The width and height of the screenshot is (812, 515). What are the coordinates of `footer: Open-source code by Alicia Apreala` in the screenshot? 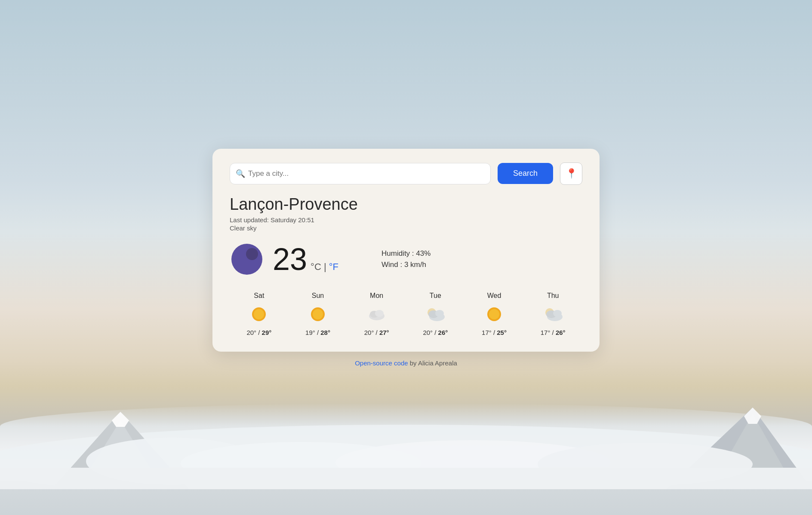 It's located at (406, 363).